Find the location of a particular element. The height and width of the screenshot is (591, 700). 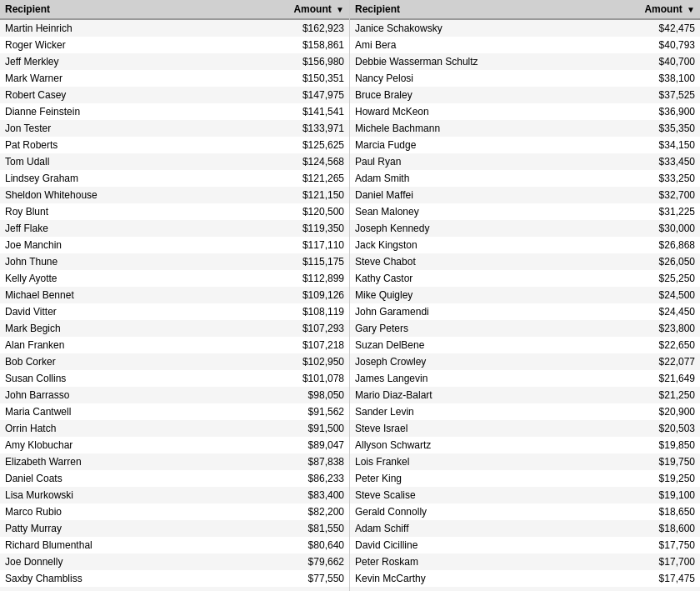

recipient-cell: Pat Roberts is located at coordinates (110, 145).